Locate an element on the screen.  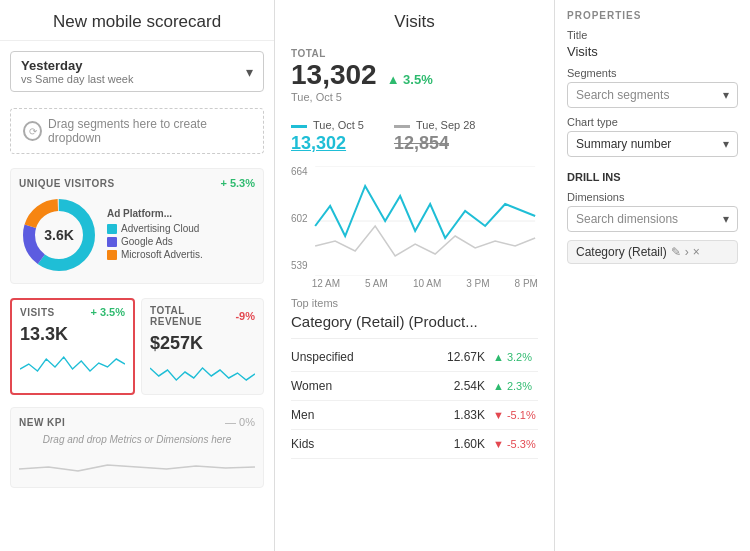
title-label: Title is located at coordinates (652, 35).